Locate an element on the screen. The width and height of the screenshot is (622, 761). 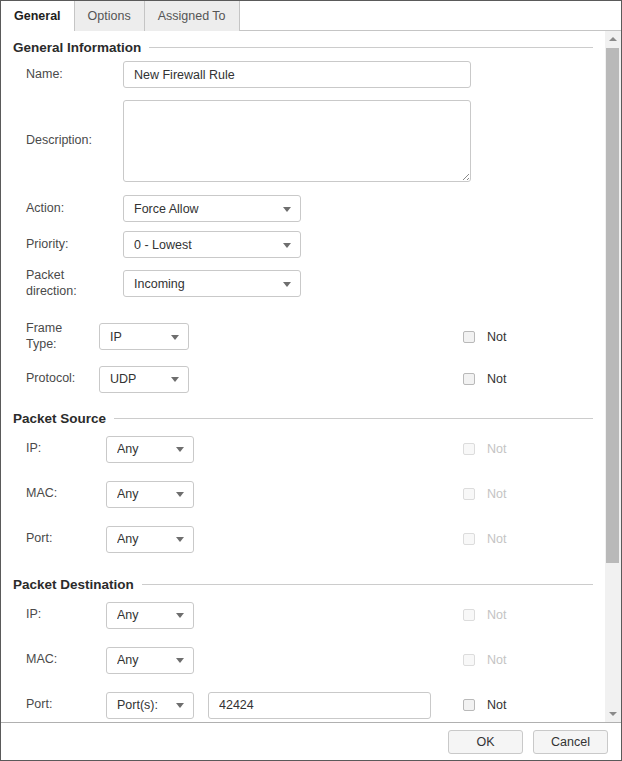
source-ip-select: Any is located at coordinates (150, 450).